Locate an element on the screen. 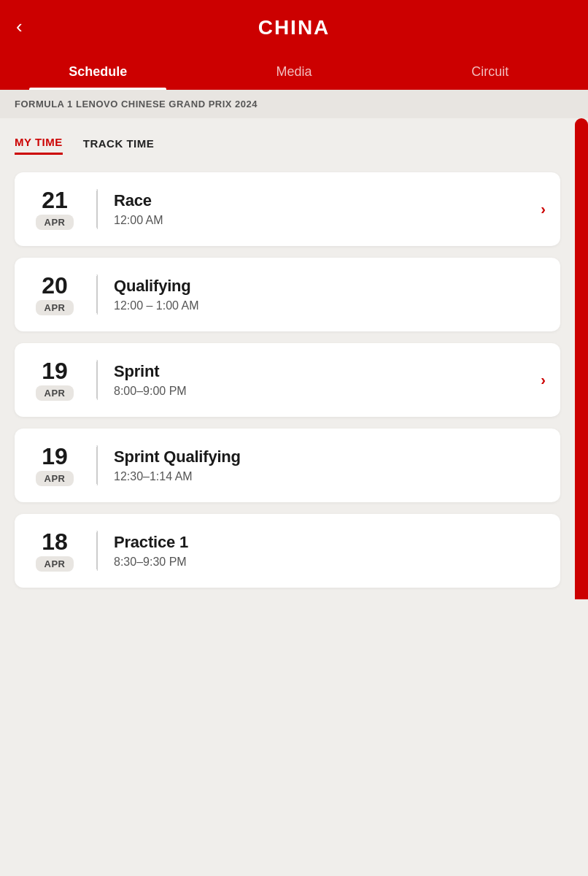  back-button: ‹ is located at coordinates (19, 26).